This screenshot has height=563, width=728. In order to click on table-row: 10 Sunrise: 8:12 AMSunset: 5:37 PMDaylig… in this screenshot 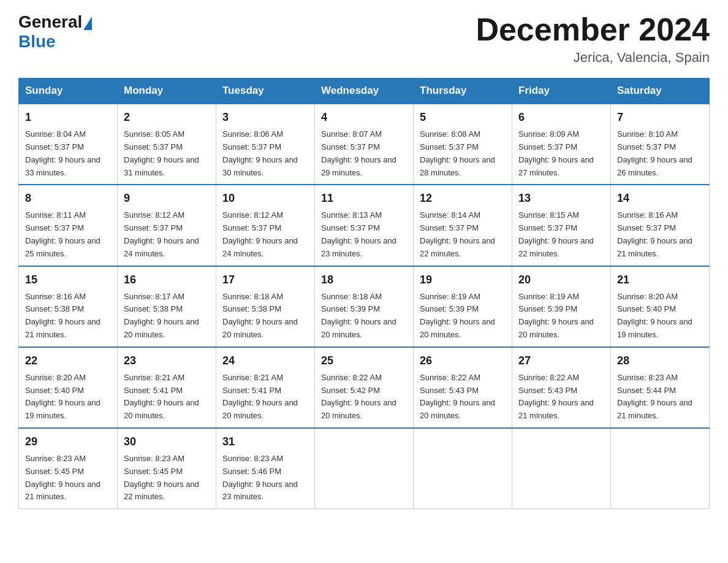, I will do `click(266, 225)`.